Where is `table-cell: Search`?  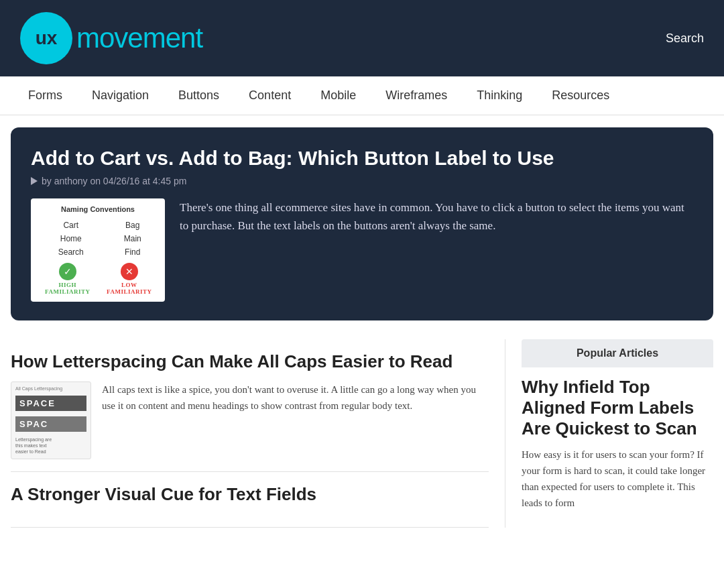
table-cell: Search is located at coordinates (71, 252).